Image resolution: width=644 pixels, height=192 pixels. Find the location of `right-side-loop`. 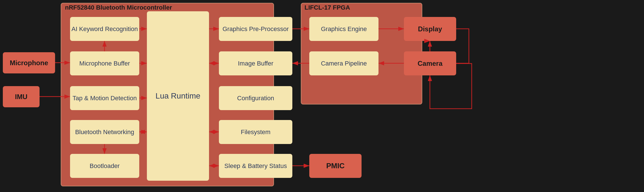

right-side-loop is located at coordinates (463, 46).